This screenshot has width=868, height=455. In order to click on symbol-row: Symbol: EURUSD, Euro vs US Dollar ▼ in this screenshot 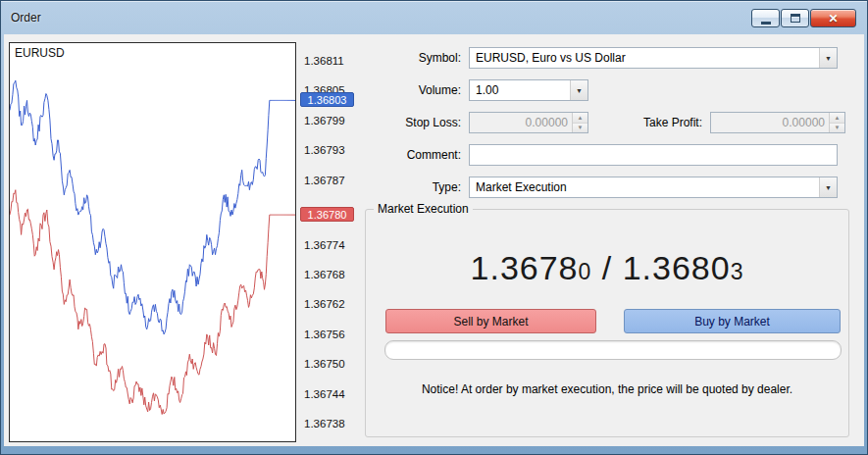, I will do `click(602, 58)`.